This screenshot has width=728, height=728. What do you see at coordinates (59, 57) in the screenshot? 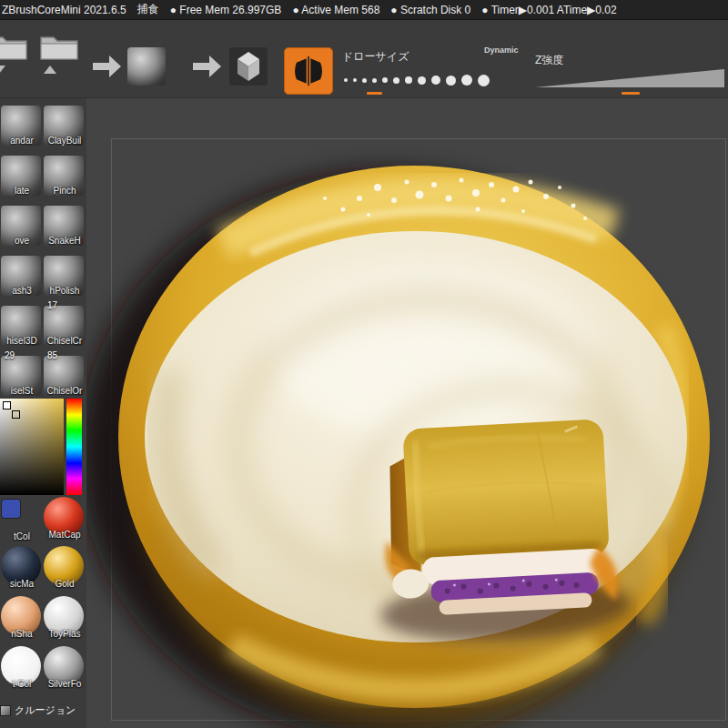
I see `save-project-button` at bounding box center [59, 57].